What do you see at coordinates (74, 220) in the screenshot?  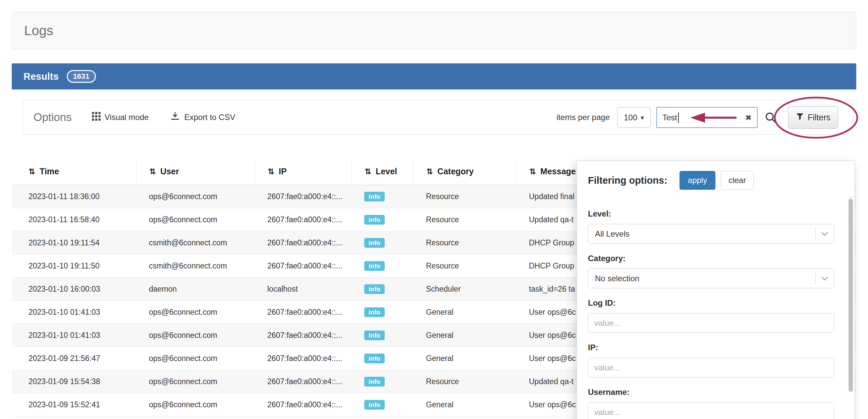 I see `cell-time: 2023-01-11 16:58:40` at bounding box center [74, 220].